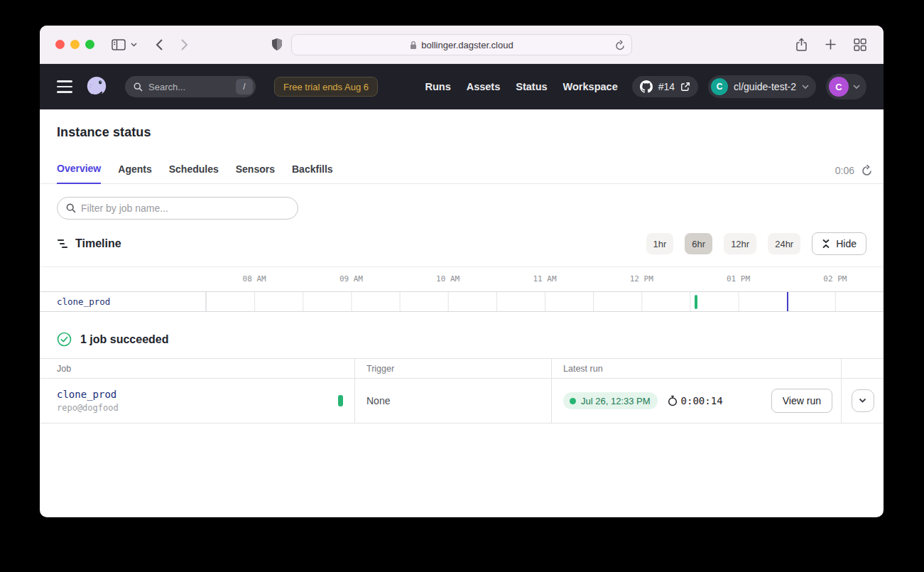  Describe the element at coordinates (462, 391) in the screenshot. I see `jobs-table: Job Trigger Latest run clone_prod repo@d…` at that location.